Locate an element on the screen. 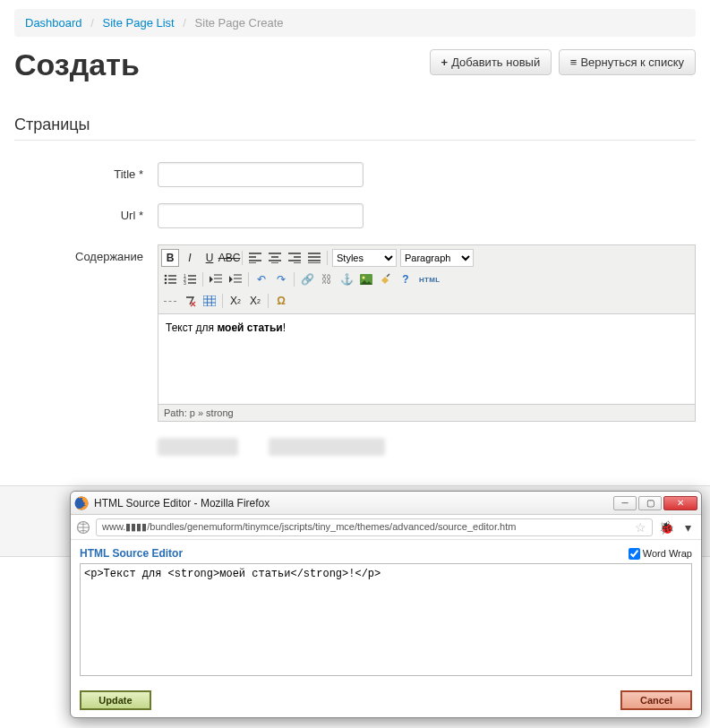 The width and height of the screenshot is (710, 728). align-left-icon is located at coordinates (255, 258).